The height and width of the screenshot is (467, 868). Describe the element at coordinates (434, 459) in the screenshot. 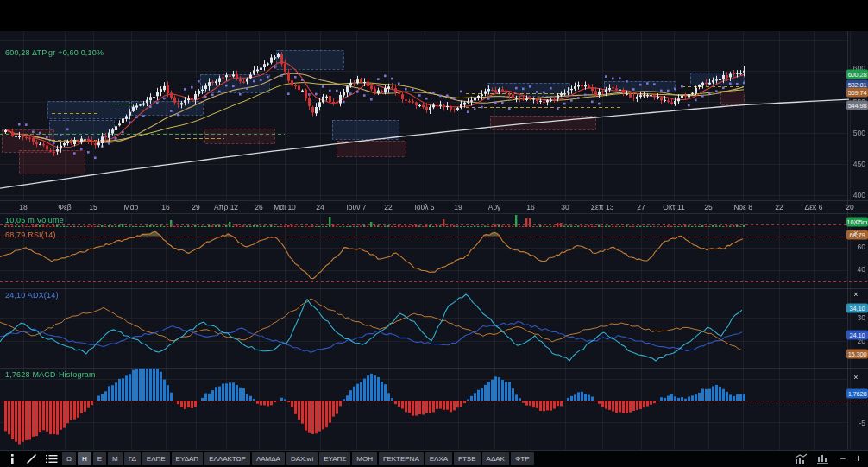

I see `bottom-toolbar: ΩΗΕΜΓΔΕΛΠΕΕΥΔΑΠΕΛΛΑΚΤΩΡΛΑΜΔΑDAX.wiΕΥΑΠΣΜ…` at that location.